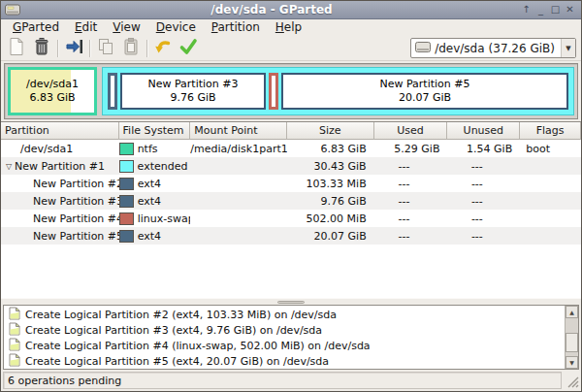  I want to click on column-header-mountpoint: Mount Point, so click(239, 131).